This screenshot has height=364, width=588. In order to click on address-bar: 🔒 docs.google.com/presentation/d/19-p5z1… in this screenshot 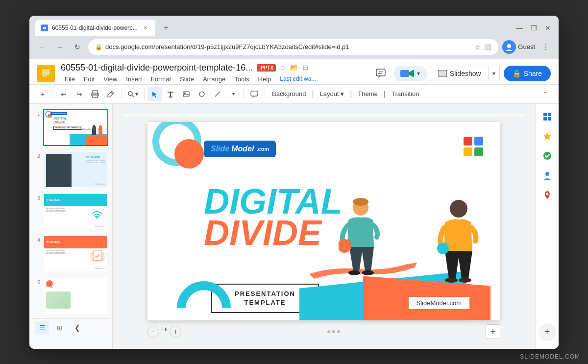, I will do `click(293, 47)`.